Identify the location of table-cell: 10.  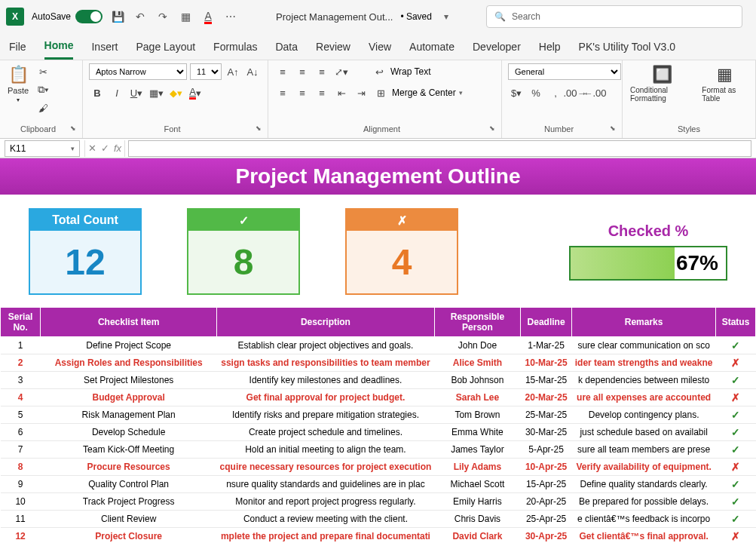
(21, 502).